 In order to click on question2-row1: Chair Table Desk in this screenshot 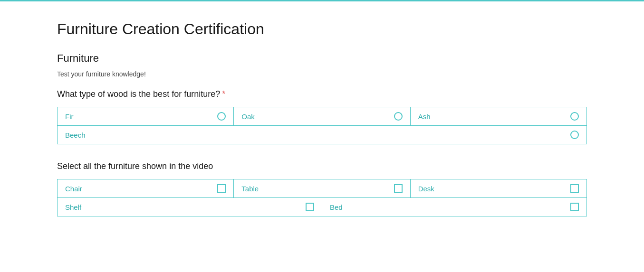, I will do `click(322, 188)`.